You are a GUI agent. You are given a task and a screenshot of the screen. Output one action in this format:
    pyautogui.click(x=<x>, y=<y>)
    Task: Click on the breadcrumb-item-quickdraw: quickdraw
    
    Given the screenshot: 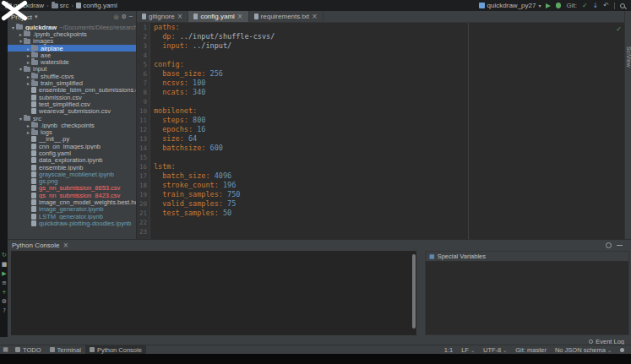 What is the action you would take?
    pyautogui.click(x=24, y=5)
    